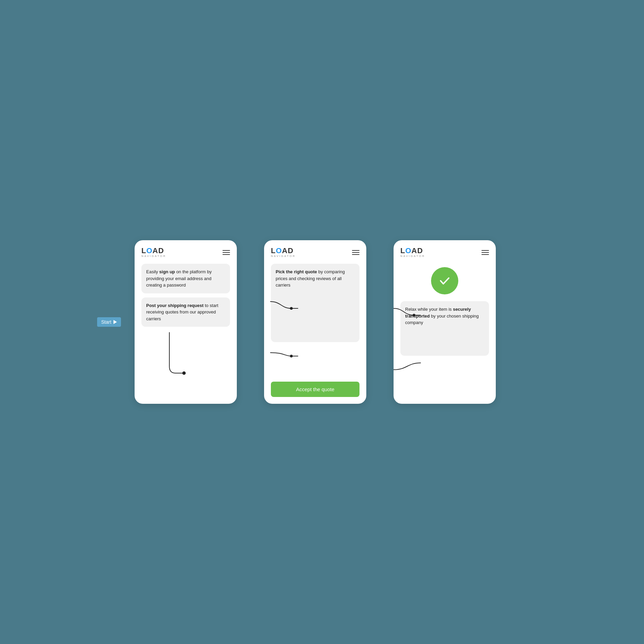 Image resolution: width=644 pixels, height=644 pixels. I want to click on card-pick-quote-text: Pick the right quote by comparing prices…, so click(310, 278).